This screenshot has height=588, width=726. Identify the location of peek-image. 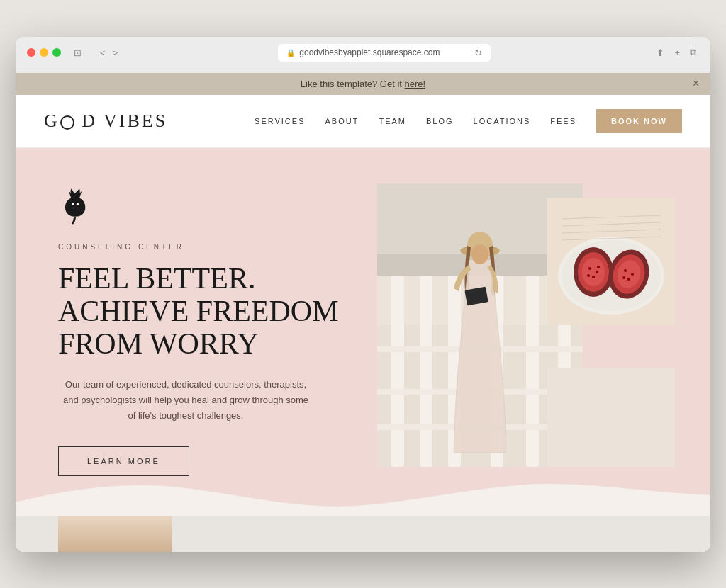
(115, 534).